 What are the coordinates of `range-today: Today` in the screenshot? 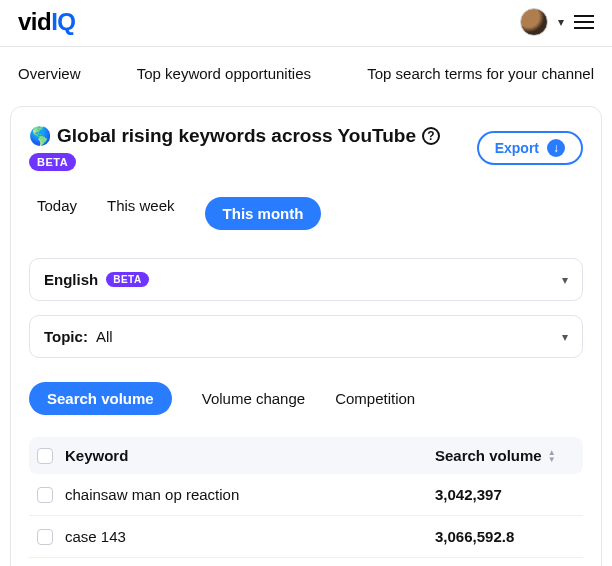 It's located at (57, 214).